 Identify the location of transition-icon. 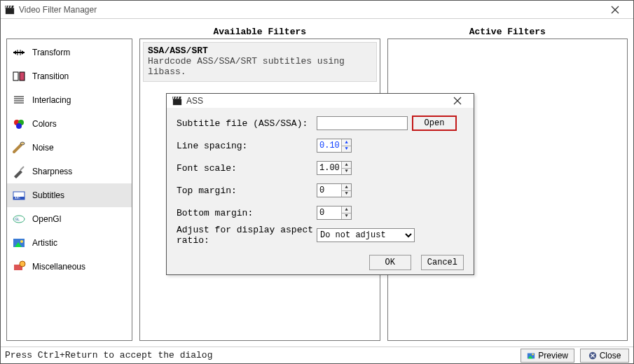
(19, 76).